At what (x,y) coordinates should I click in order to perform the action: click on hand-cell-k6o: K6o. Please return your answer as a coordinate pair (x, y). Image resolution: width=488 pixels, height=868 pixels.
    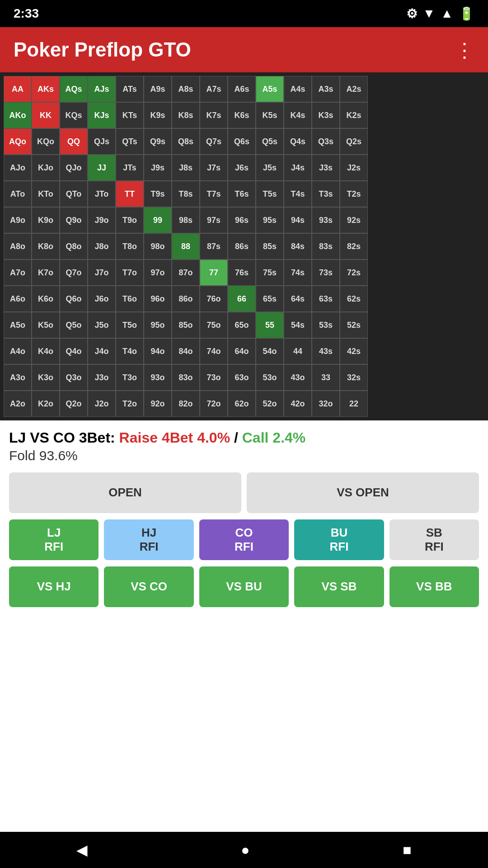
    Looking at the image, I should click on (46, 299).